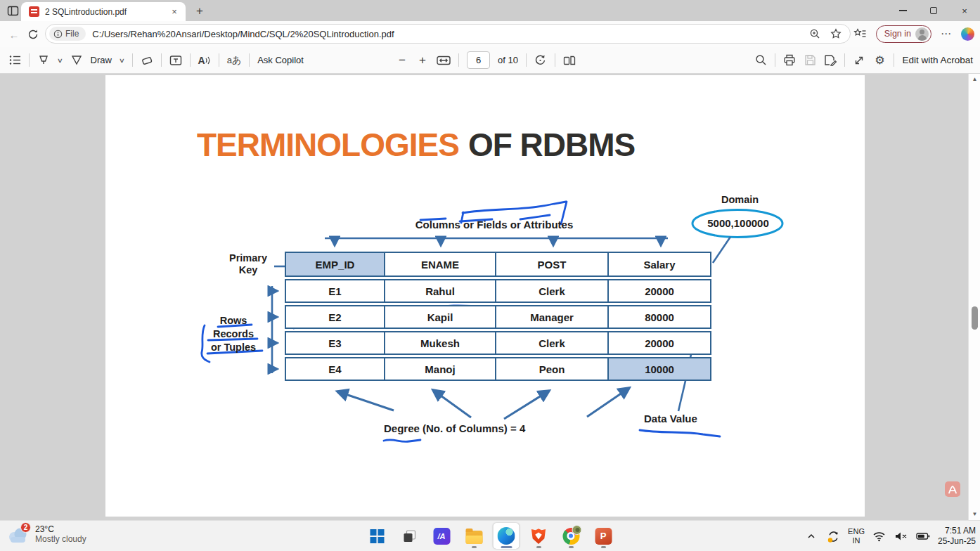 This screenshot has width=980, height=551. Describe the element at coordinates (721, 250) in the screenshot. I see `domain-connector` at that location.